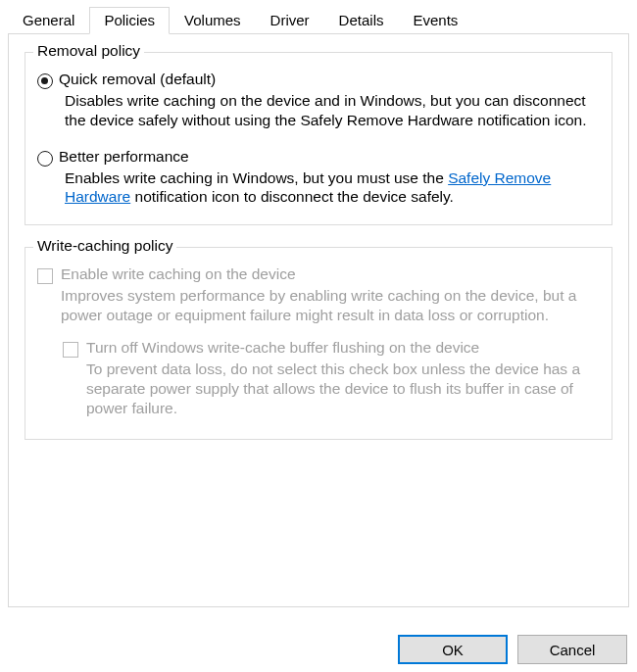 The width and height of the screenshot is (637, 672). Describe the element at coordinates (178, 274) in the screenshot. I see `enable-write-caching-label: Enable write caching on the device` at that location.